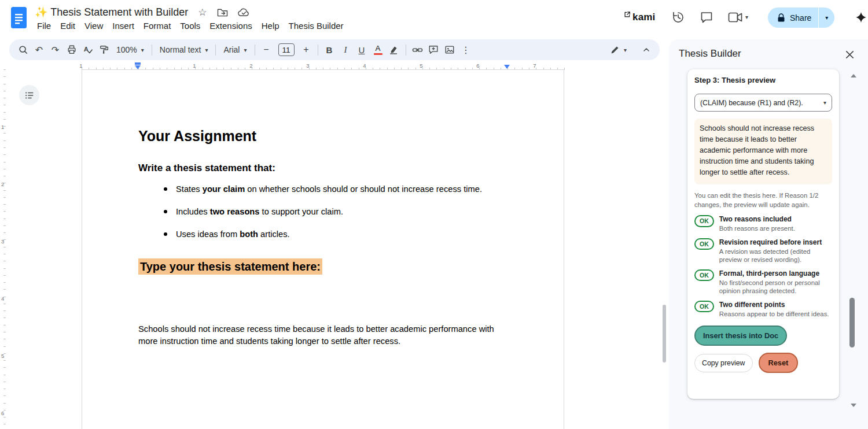 The width and height of the screenshot is (868, 429). I want to click on ruler-number: 6, so click(2, 413).